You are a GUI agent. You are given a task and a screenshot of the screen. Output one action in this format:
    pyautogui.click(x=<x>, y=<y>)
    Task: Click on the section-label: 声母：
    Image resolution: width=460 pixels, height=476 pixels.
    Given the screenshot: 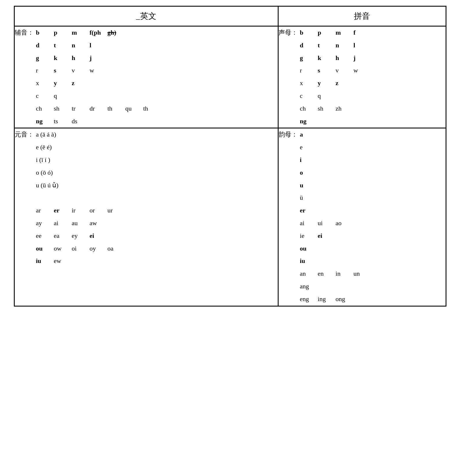 What is the action you would take?
    pyautogui.click(x=288, y=33)
    